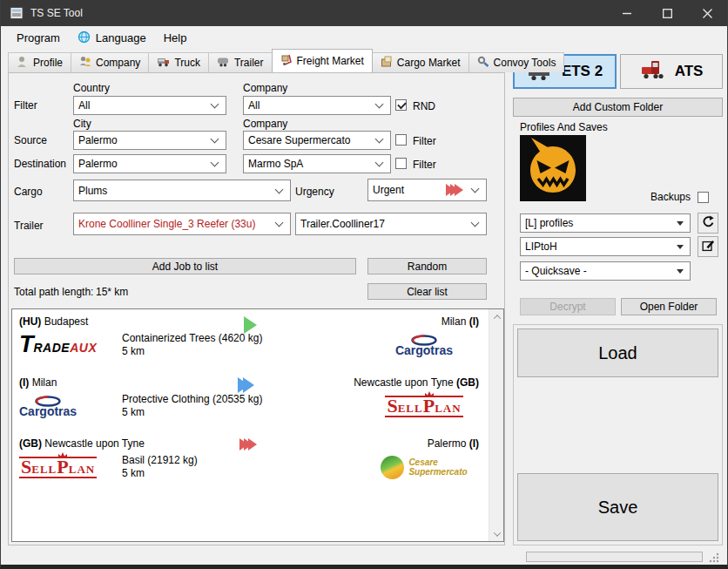 The image size is (728, 569). Describe the element at coordinates (425, 165) in the screenshot. I see `destination-filter-label: Filter` at that location.